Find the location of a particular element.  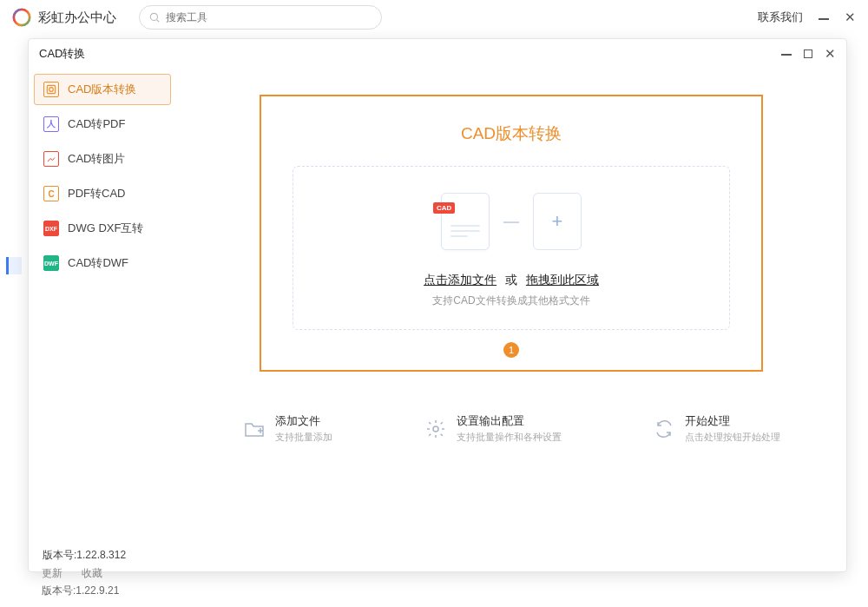

dialog-close-button: ✕ is located at coordinates (830, 54).